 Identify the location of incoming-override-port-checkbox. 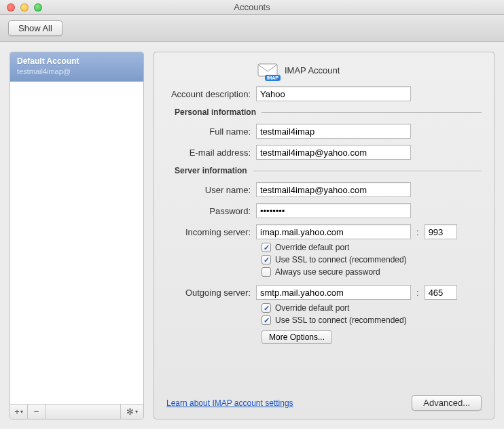
(266, 247).